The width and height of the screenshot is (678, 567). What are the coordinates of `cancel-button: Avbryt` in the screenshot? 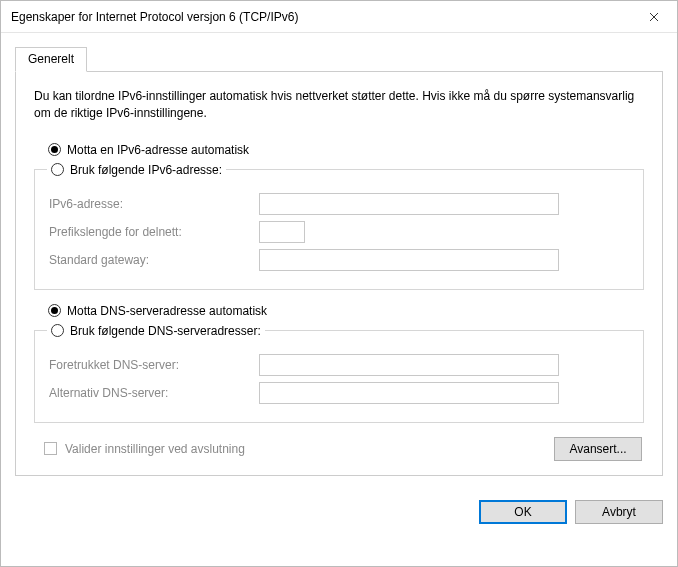 It's located at (619, 512).